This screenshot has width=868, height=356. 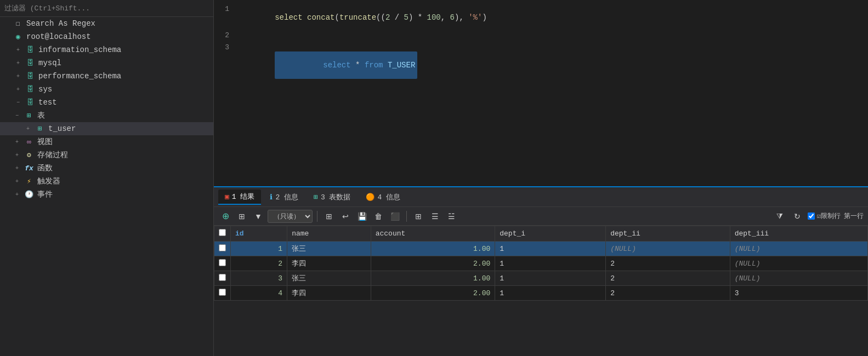 I want to click on sidebar-item-information-schema: + 🗄 information_schema, so click(x=106, y=50).